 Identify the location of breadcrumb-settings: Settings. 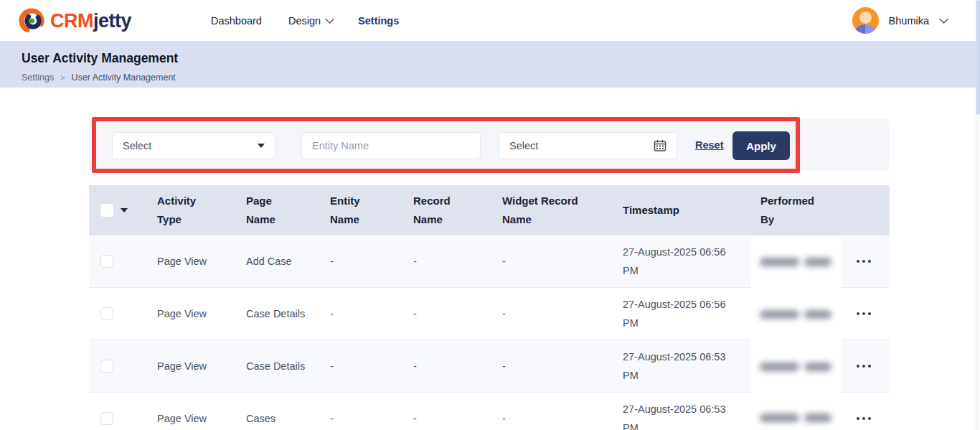
(37, 78).